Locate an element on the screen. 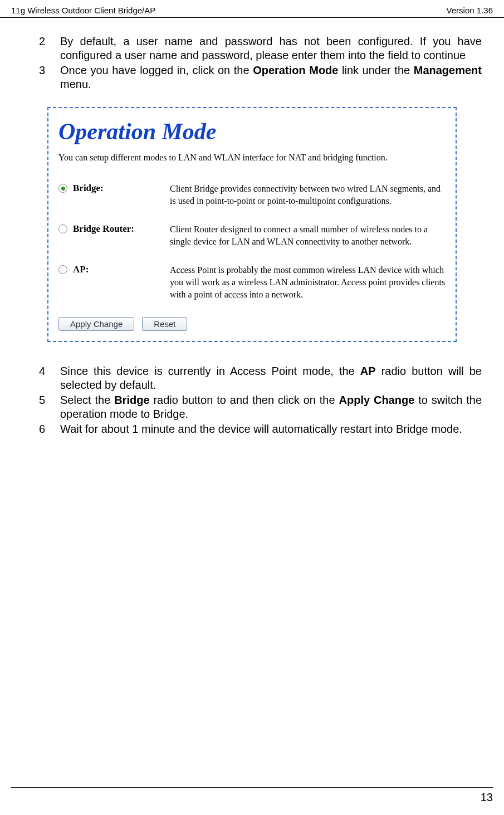  mode-description: Access Point is probably the most common… is located at coordinates (307, 282).